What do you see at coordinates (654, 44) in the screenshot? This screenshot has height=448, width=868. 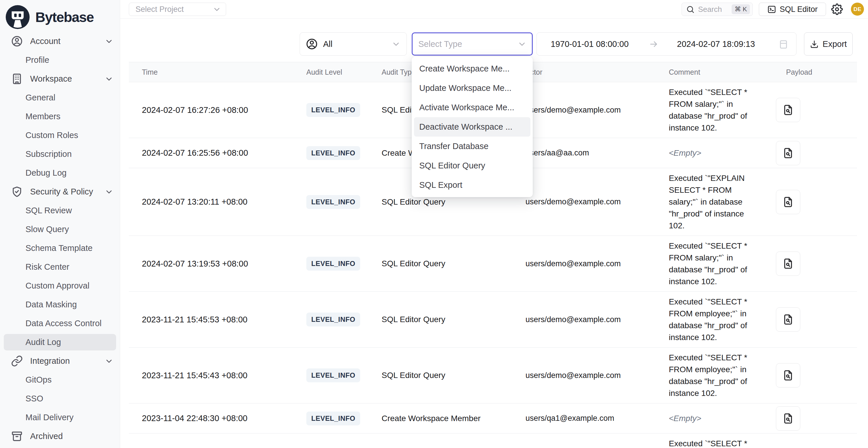 I see `arrow-right-icon` at bounding box center [654, 44].